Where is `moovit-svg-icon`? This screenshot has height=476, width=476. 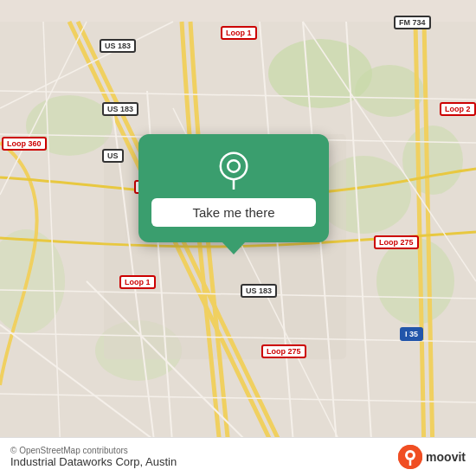
moovit-svg-icon is located at coordinates (410, 457).